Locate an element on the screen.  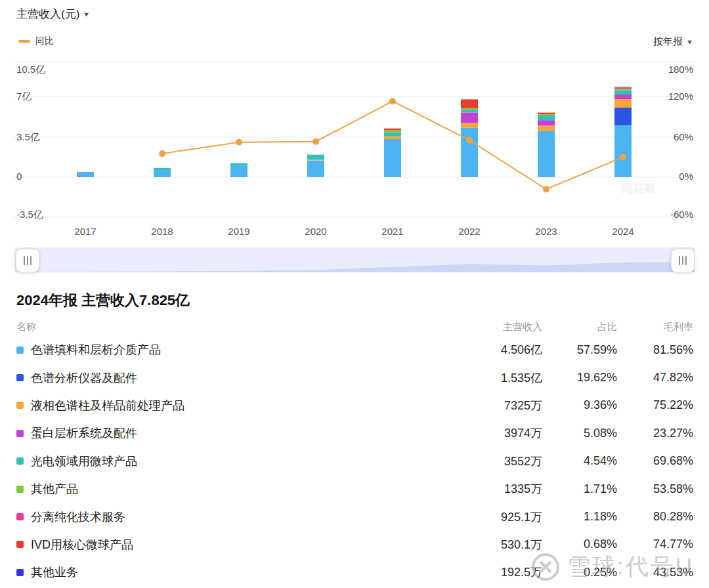
series-revenue: 7325万 is located at coordinates (500, 406).